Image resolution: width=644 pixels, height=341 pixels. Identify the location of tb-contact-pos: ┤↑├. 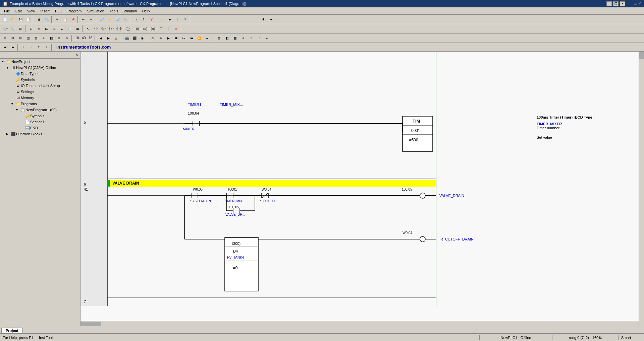
(111, 29).